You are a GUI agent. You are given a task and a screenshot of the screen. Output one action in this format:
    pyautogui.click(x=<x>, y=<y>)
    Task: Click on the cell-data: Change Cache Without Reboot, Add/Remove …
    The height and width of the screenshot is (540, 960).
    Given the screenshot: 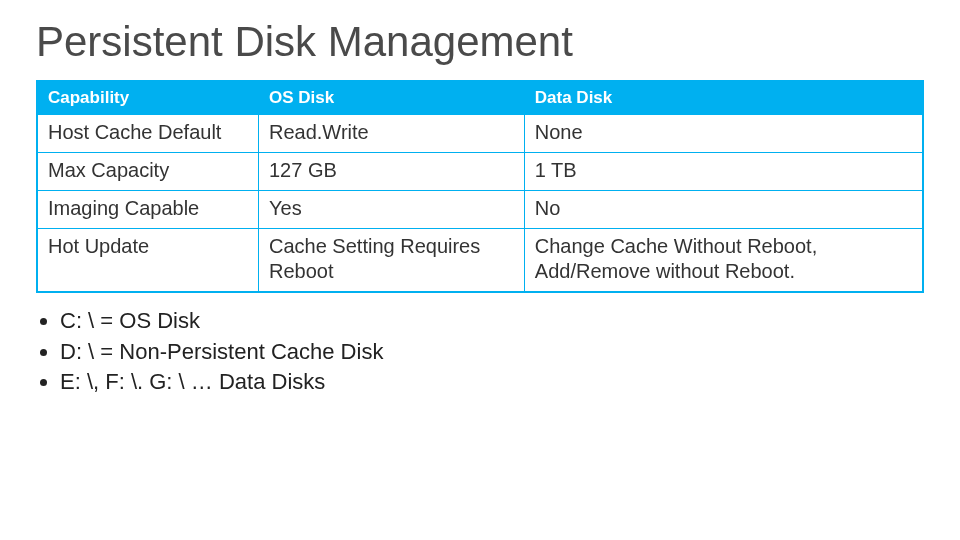 What is the action you would take?
    pyautogui.click(x=724, y=261)
    